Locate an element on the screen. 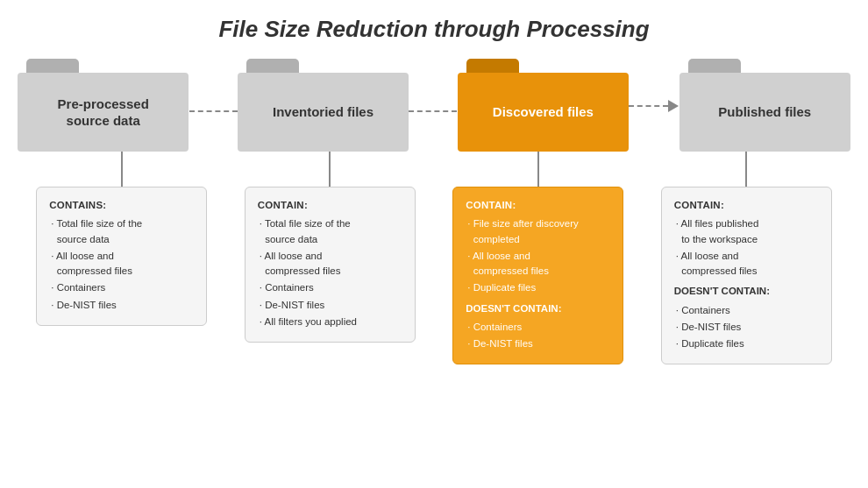  contains-title-1: CONTAINS: is located at coordinates (121, 205).